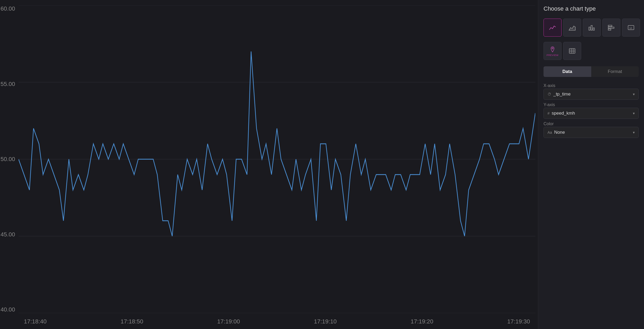 This screenshot has width=644, height=329. Describe the element at coordinates (591, 86) in the screenshot. I see `xaxis-label: X-axis` at that location.